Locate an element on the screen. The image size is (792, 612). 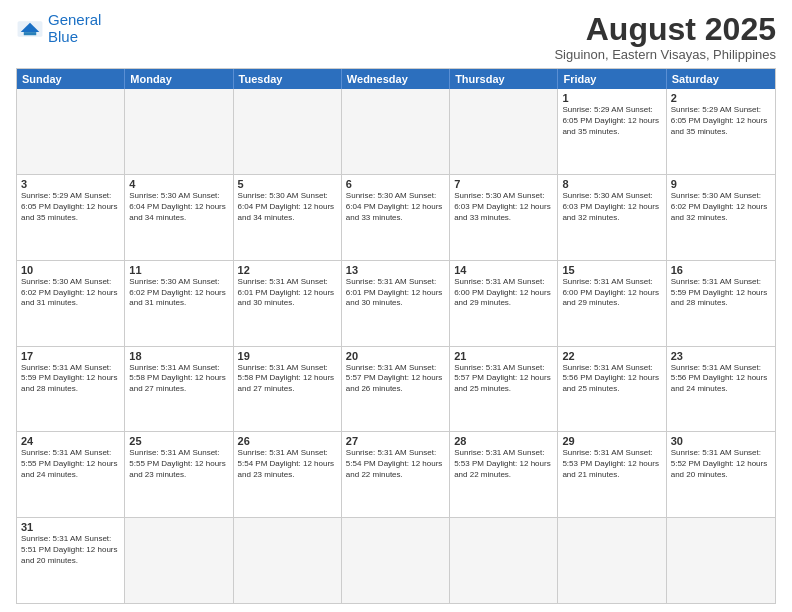
day-cell-5: 5Sunrise: 5:30 AM Sunset: 6:04 PM Daylig… is located at coordinates (288, 218).